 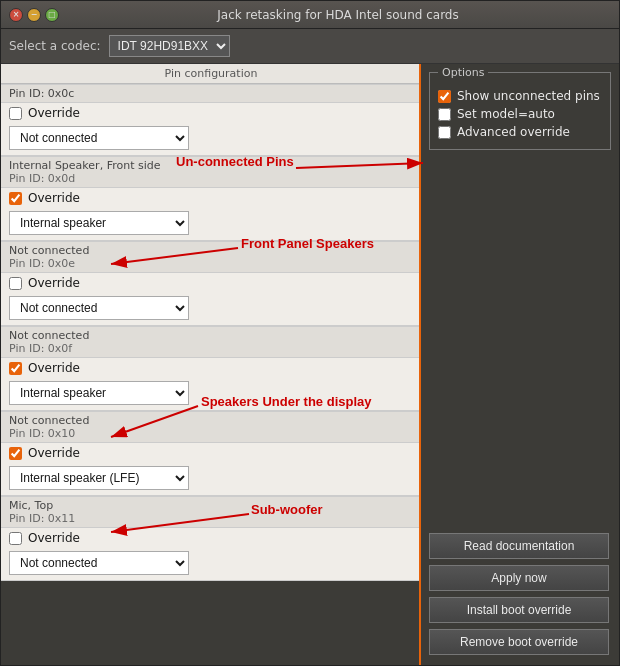 What do you see at coordinates (54, 113) in the screenshot?
I see `override-label-0: Override` at bounding box center [54, 113].